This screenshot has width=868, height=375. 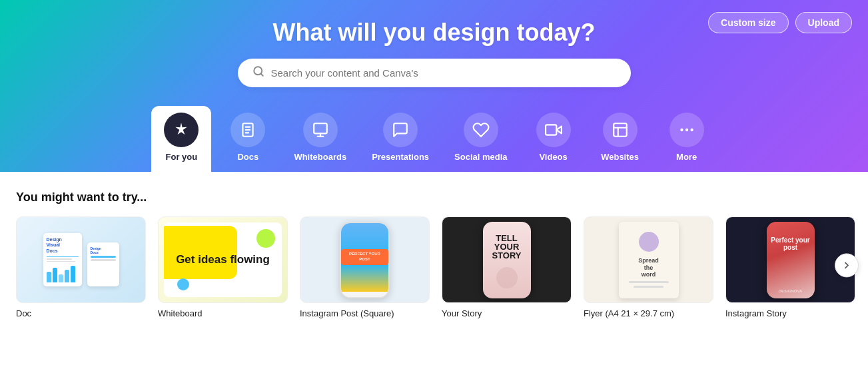 What do you see at coordinates (780, 23) in the screenshot?
I see `header-actions: Custom size Upload` at bounding box center [780, 23].